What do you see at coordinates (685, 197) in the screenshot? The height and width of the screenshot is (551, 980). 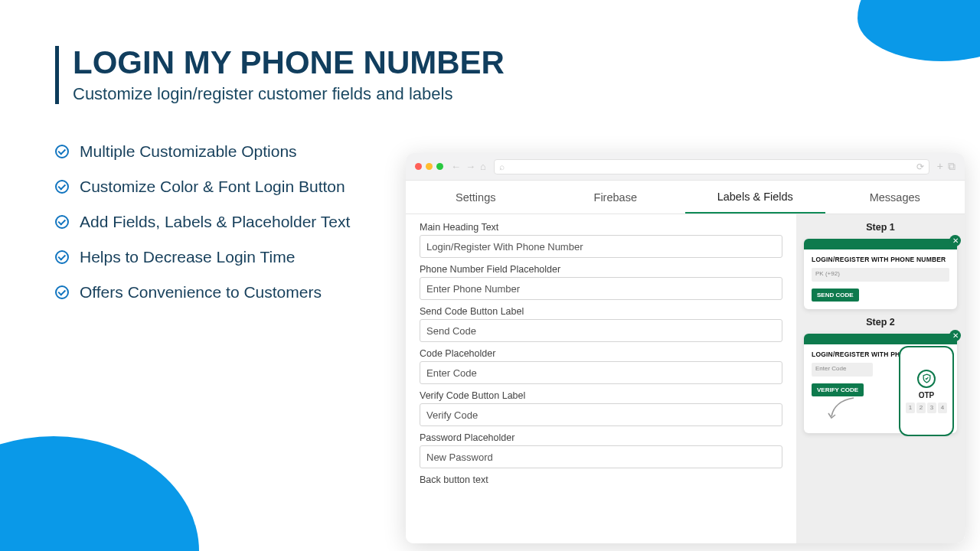 I see `tabs-bar: Settings Firebase Labels & Fields Messag…` at bounding box center [685, 197].